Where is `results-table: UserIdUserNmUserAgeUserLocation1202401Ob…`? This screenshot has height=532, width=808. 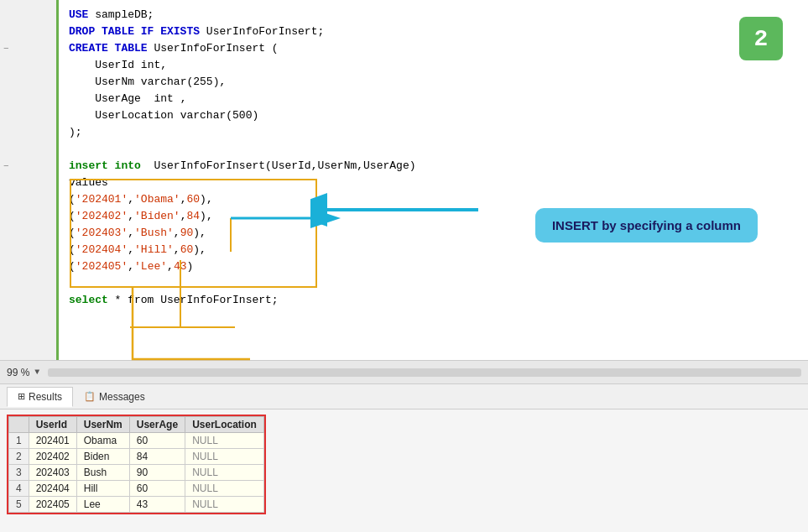 results-table: UserIdUserNmUserAgeUserLocation1202401Ob… is located at coordinates (136, 465).